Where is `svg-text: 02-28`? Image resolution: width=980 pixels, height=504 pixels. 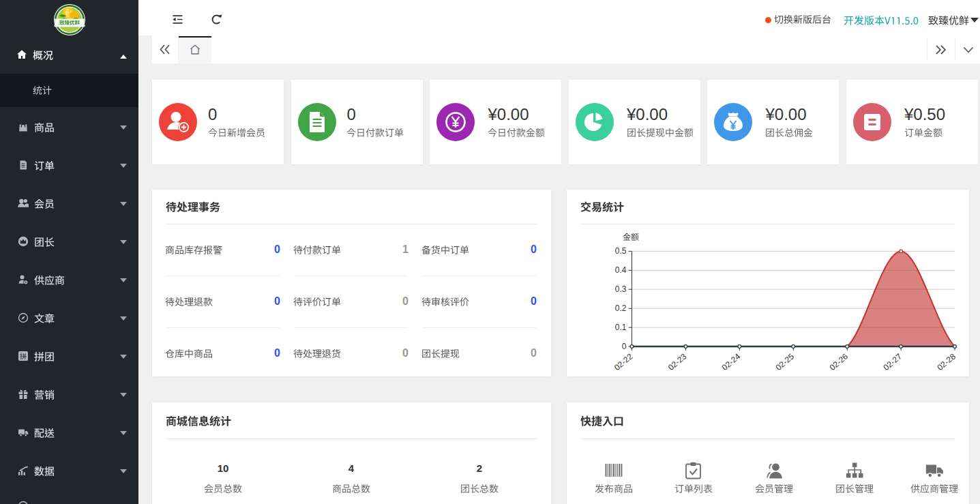
svg-text: 02-28 is located at coordinates (947, 361).